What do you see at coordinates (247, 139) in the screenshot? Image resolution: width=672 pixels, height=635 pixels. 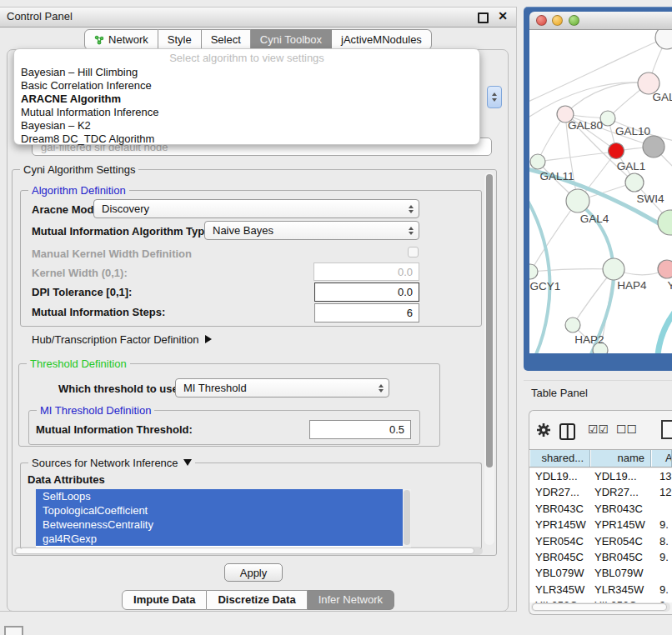 I see `algorithm-option-dream8-dc-tdc-algorithm: Dream8 DC_TDC Algorithm` at bounding box center [247, 139].